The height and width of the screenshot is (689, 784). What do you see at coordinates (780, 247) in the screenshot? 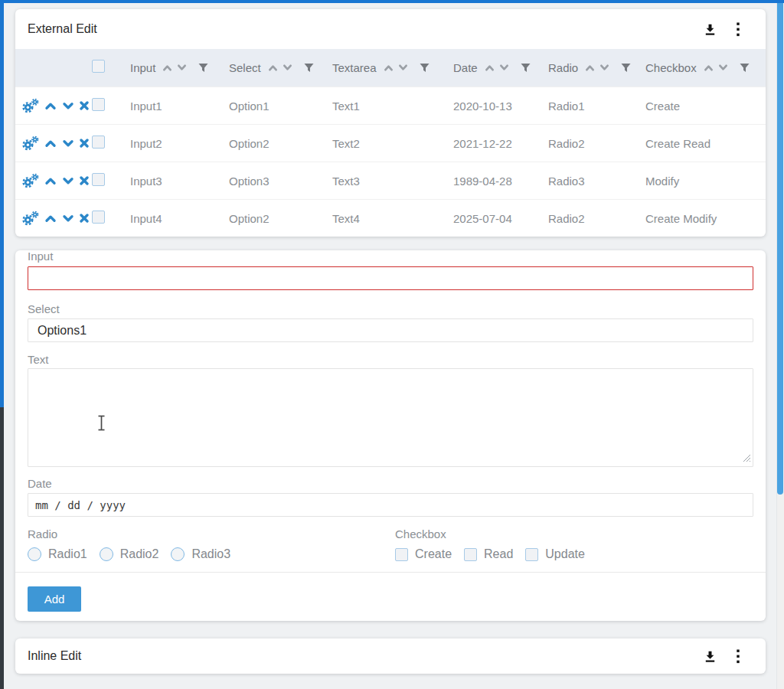
I see `vertical-scrollbar-thumb` at bounding box center [780, 247].